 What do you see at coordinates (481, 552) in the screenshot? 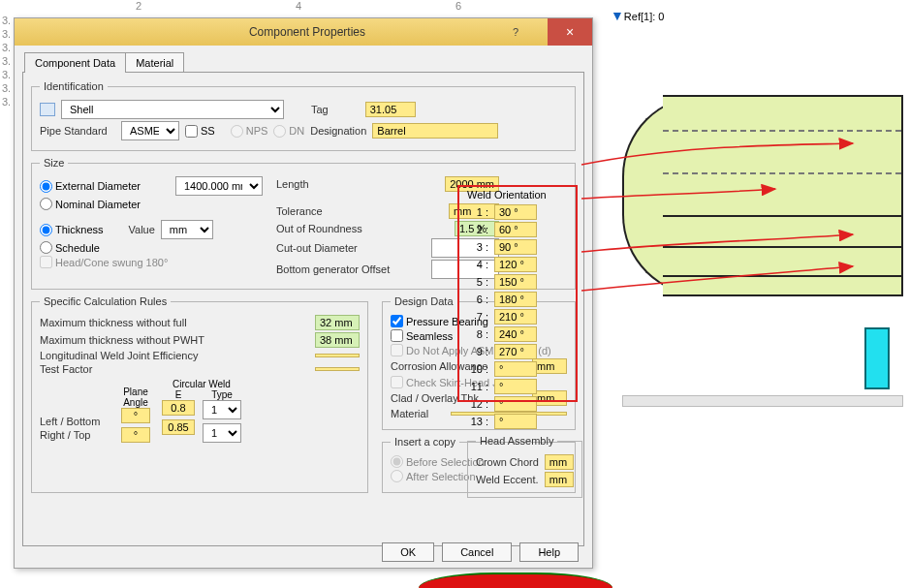
I see `dialog-buttons: OK Cancel Help` at bounding box center [481, 552].